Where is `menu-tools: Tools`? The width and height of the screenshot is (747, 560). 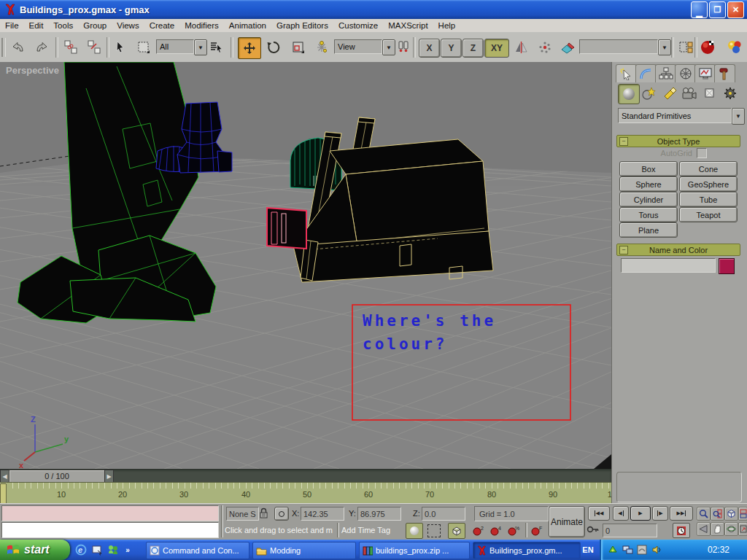 menu-tools: Tools is located at coordinates (63, 26).